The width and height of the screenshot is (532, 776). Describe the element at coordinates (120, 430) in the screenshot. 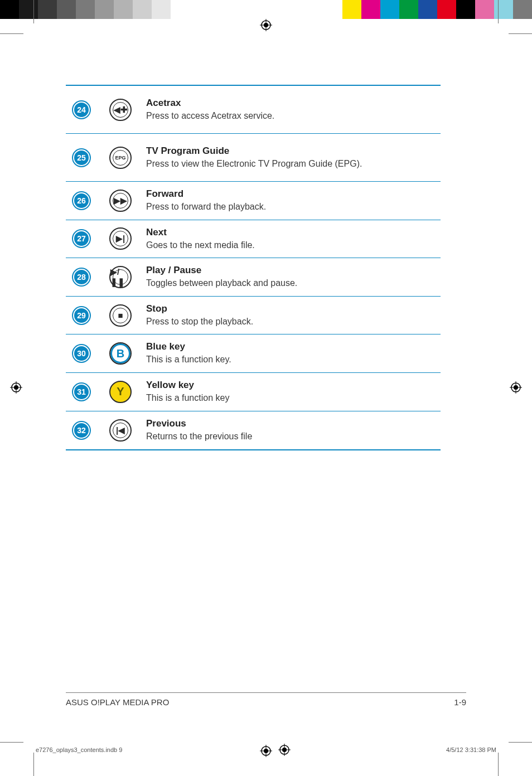

I see `icon-glyph: |◀` at that location.